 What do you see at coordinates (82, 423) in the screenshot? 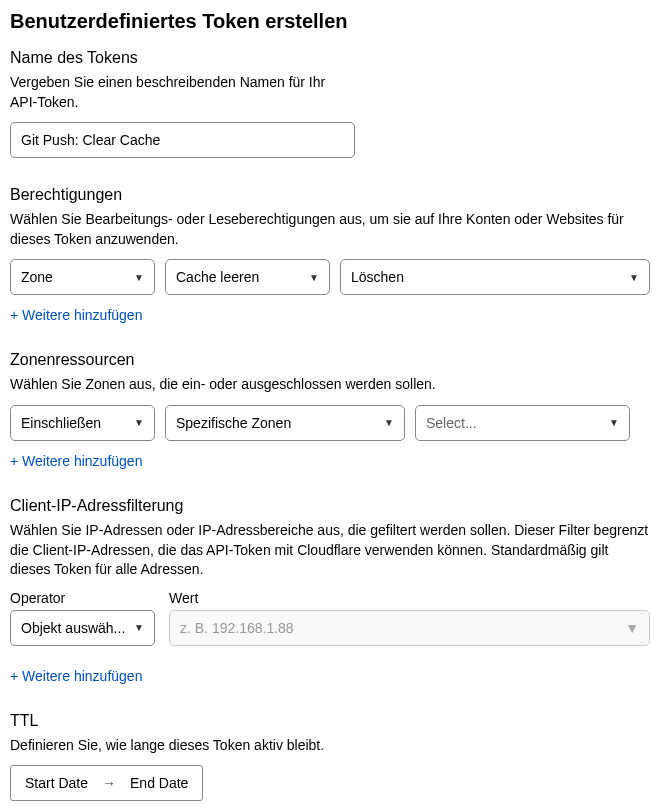
I see `zone-include-select: Einschließen ▼` at bounding box center [82, 423].